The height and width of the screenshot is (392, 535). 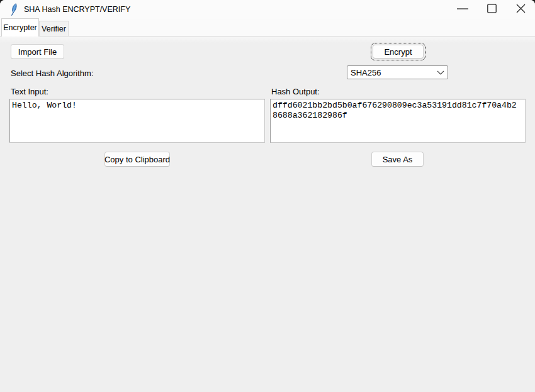 What do you see at coordinates (390, 73) in the screenshot?
I see `hash-algorithm-value: SHA256` at bounding box center [390, 73].